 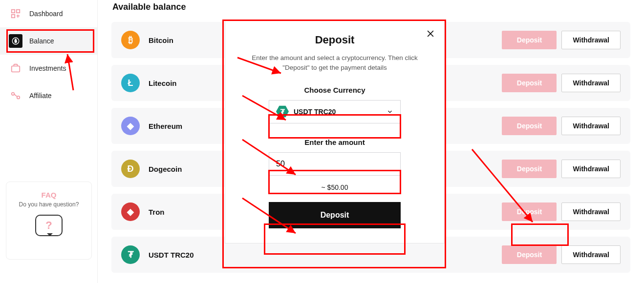 What do you see at coordinates (49, 68) in the screenshot?
I see `sidebar-item-investments: Investments` at bounding box center [49, 68].